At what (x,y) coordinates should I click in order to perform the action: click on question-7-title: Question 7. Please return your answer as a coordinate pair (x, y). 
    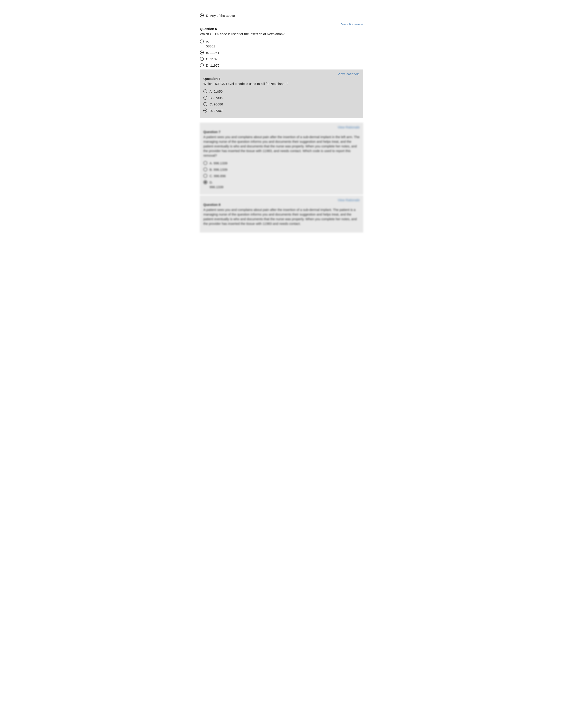
    Looking at the image, I should click on (282, 132).